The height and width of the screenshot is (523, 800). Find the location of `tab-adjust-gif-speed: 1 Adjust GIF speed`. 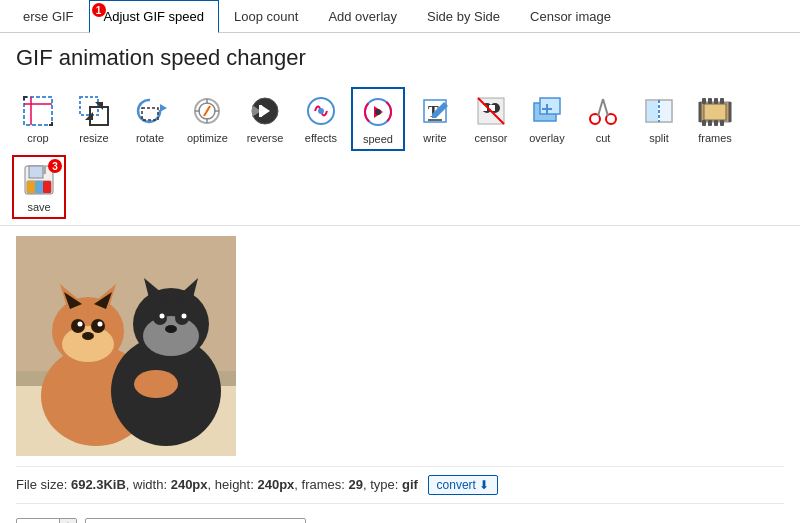

tab-adjust-gif-speed: 1 Adjust GIF speed is located at coordinates (154, 16).